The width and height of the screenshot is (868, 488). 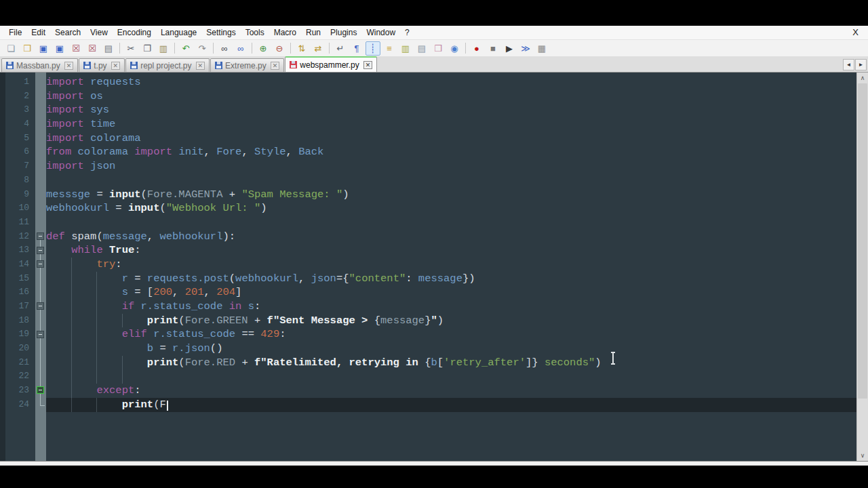 What do you see at coordinates (452, 348) in the screenshot?
I see `code-line: b = r.json()` at bounding box center [452, 348].